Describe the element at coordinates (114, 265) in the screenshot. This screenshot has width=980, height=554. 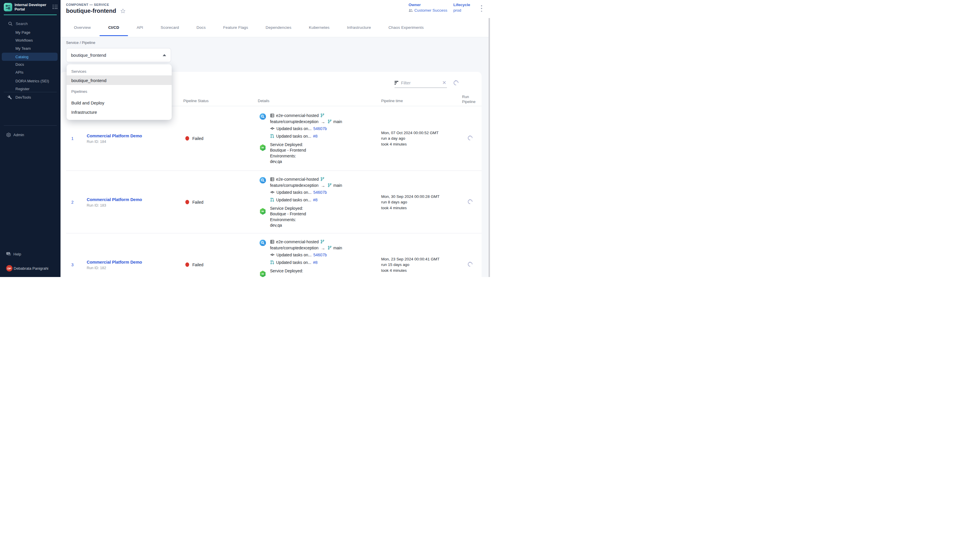
I see `pipeline-name-cell: Commercial Platform Demo Run ID: 182` at that location.